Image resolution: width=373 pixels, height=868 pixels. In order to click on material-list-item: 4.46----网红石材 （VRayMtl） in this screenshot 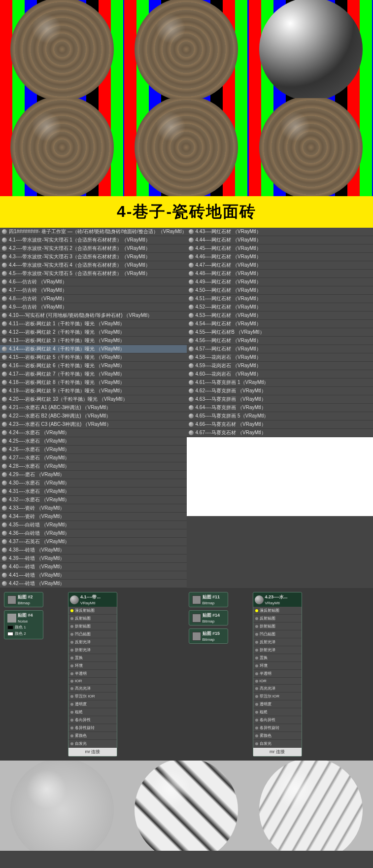, I will do `click(280, 257)`.